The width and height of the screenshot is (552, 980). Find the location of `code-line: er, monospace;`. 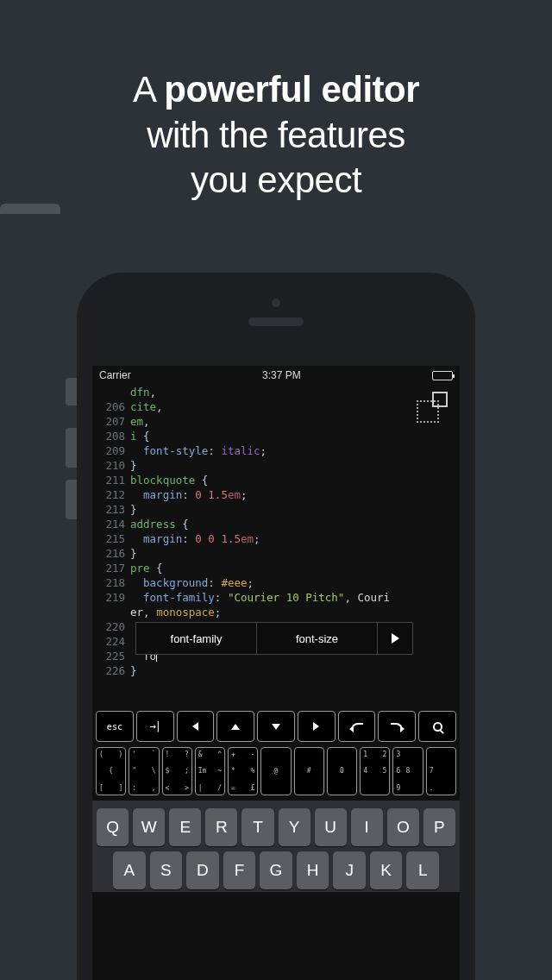

code-line: er, monospace; is located at coordinates (276, 612).